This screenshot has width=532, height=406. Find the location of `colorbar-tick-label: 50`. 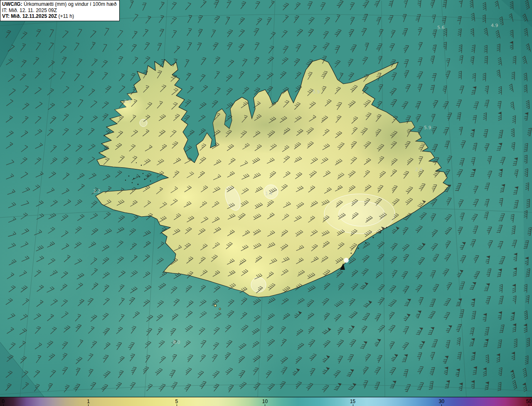

colorbar-tick-label: 50 is located at coordinates (529, 401).